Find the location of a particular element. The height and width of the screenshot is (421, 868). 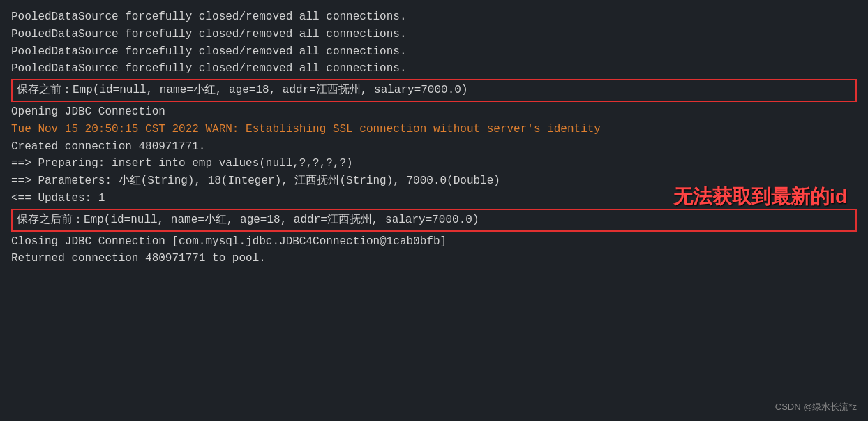

log-line-7-warn: Tue Nov 15 20:50:15 CST 2022 WARN: Estab… is located at coordinates (434, 130).